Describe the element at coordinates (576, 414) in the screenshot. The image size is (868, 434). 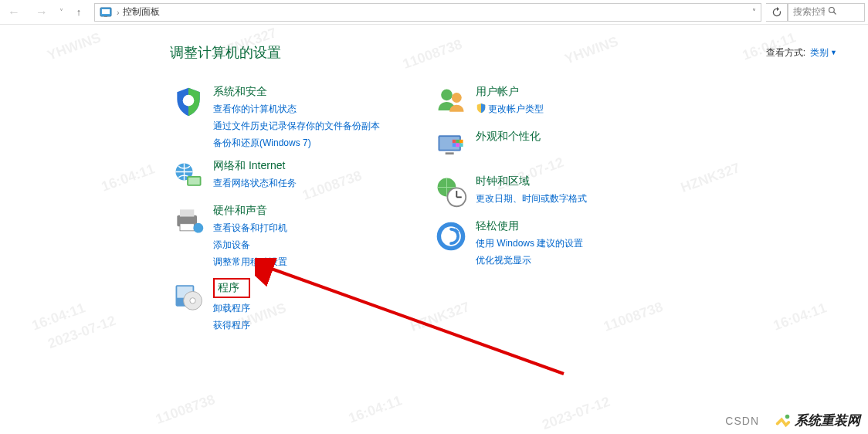
I see `watermark: 2023-07-12` at that location.